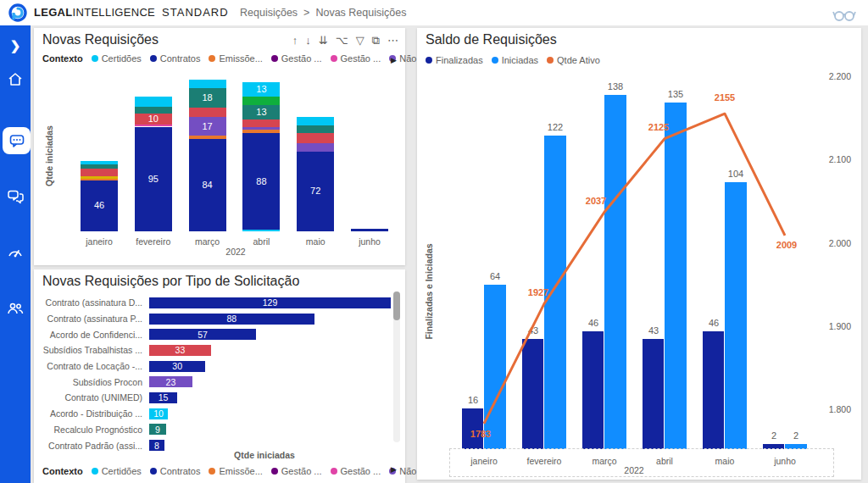 This screenshot has width=868, height=483. I want to click on breadcrumb-item-requisicoes: Requisições, so click(269, 13).